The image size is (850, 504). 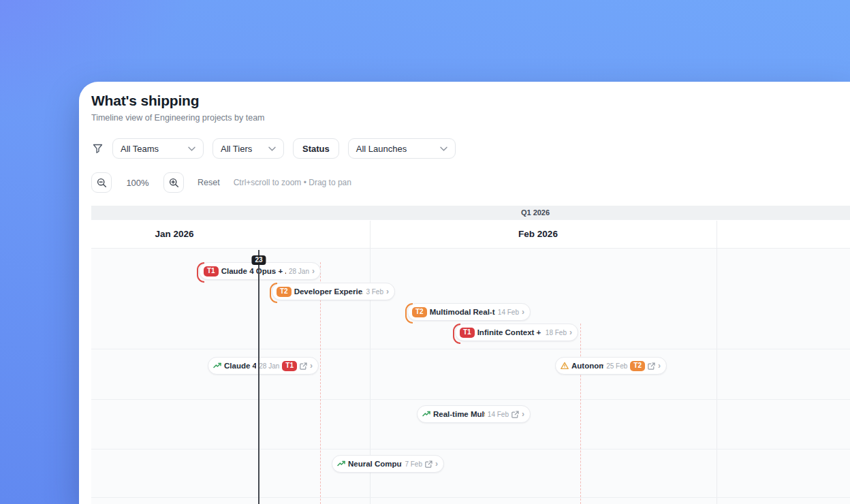 What do you see at coordinates (516, 332) in the screenshot?
I see `project-timeline-item: T1Infinite Context + ...18 Feb›` at bounding box center [516, 332].